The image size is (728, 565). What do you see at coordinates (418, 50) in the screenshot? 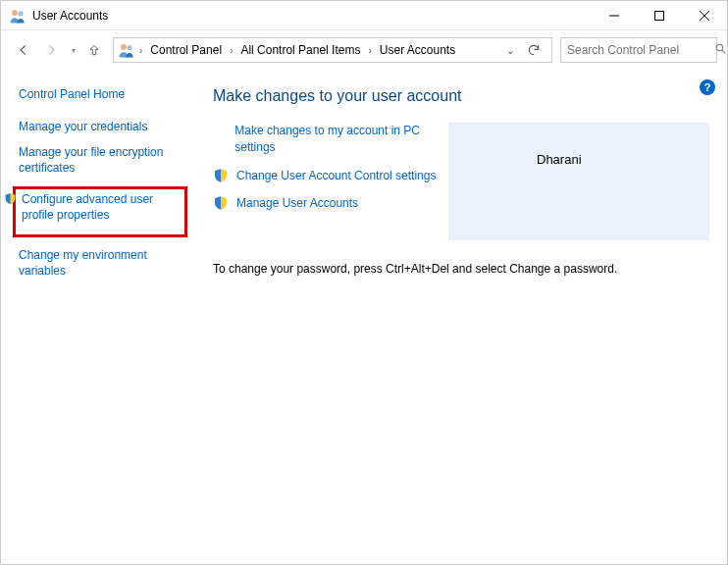
I see `breadcrumb-level2: User Accounts` at bounding box center [418, 50].